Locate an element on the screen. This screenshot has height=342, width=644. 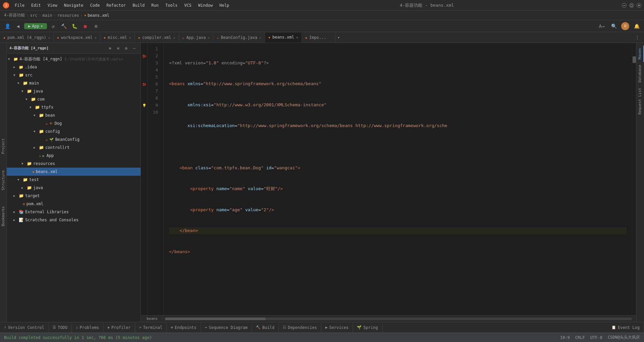
profile-btn: 👤 is located at coordinates (7, 26).